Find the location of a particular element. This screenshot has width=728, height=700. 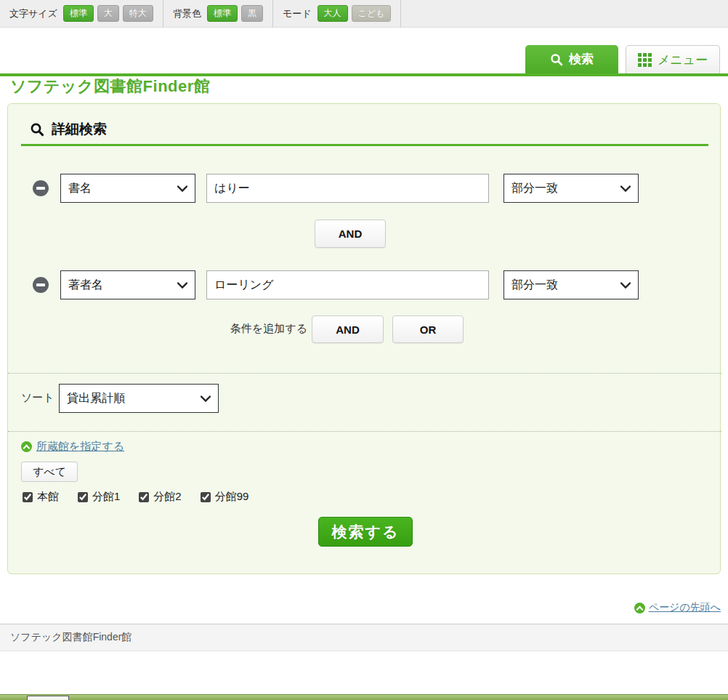

add-condition-row: 条件を追加する AND OR is located at coordinates (365, 330).